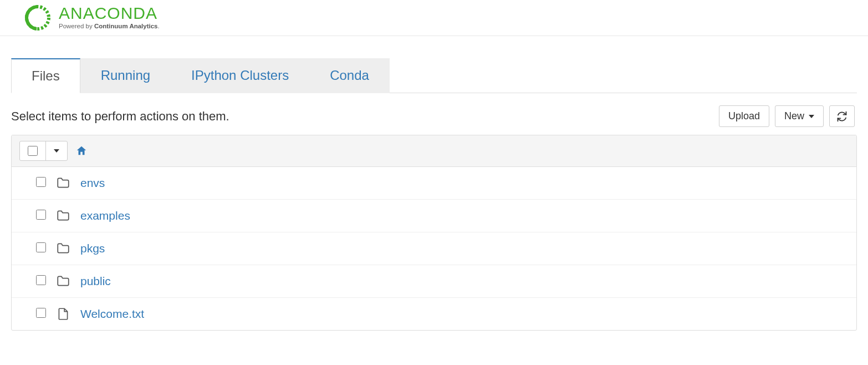 This screenshot has height=365, width=868. I want to click on list-item: Welcome.txt, so click(434, 314).